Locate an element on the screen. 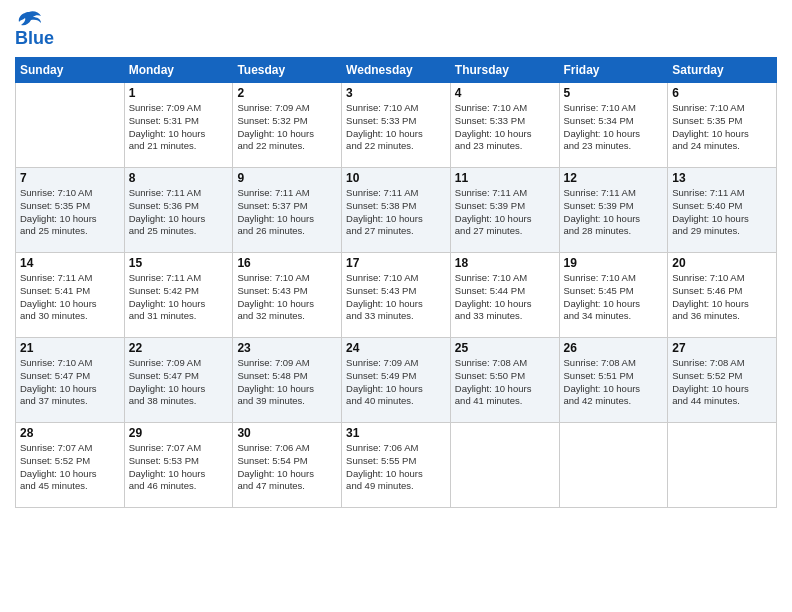  day-number: 2 is located at coordinates (287, 93).